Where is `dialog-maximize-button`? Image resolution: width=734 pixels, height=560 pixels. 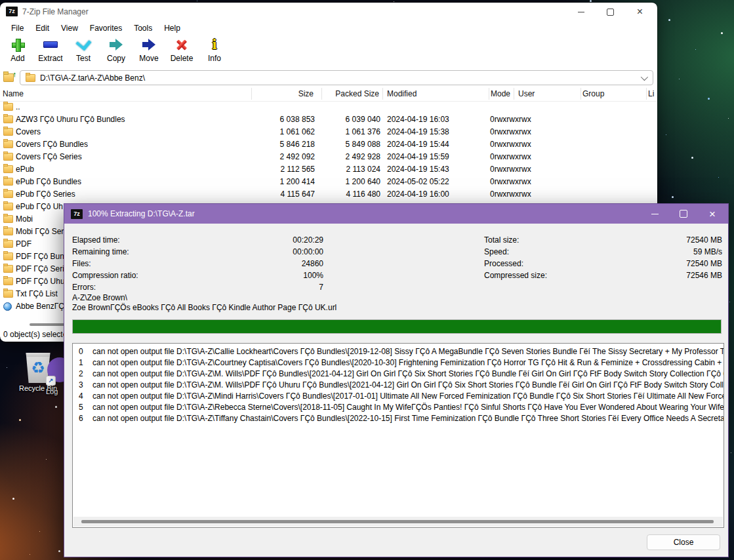
dialog-maximize-button is located at coordinates (683, 214).